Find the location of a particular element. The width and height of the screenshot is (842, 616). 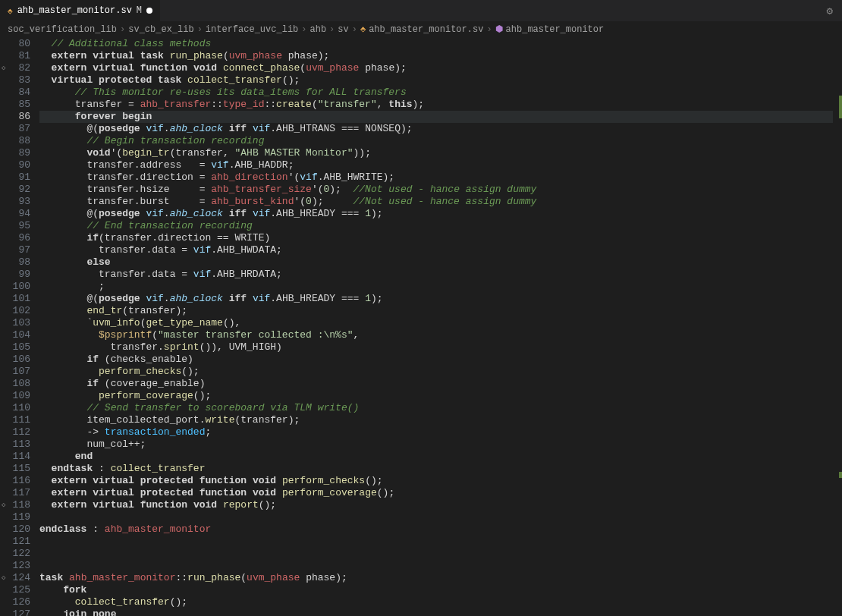

code-line: if (coverage_enable) is located at coordinates (441, 384).